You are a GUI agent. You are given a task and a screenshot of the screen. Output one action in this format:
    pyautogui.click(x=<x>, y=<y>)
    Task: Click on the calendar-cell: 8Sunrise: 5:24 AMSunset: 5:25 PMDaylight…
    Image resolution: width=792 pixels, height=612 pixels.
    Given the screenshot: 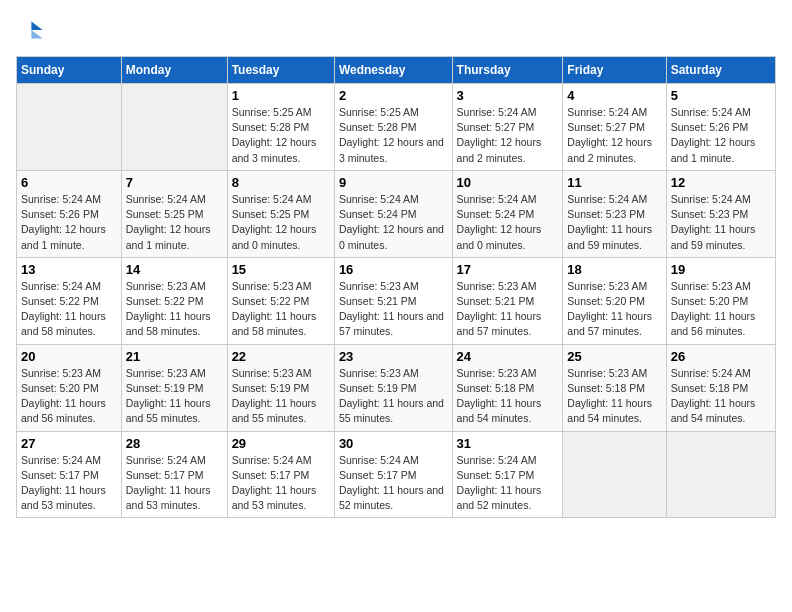 What is the action you would take?
    pyautogui.click(x=280, y=214)
    